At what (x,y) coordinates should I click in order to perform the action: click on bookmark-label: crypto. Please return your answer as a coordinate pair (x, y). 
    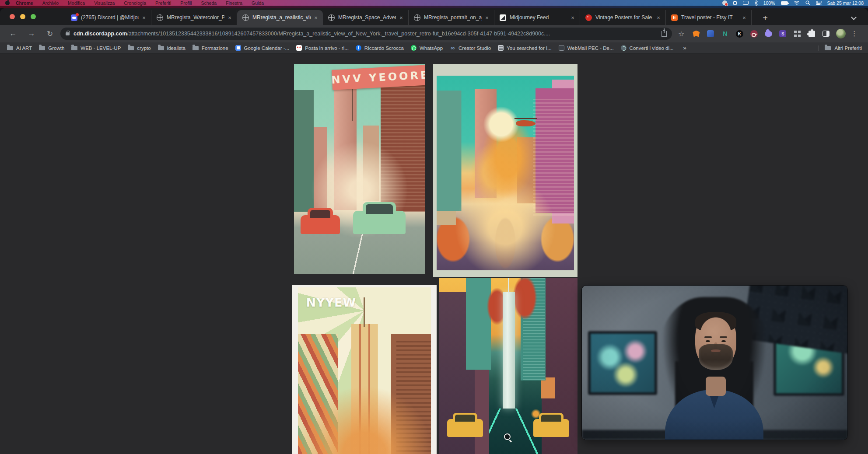
    Looking at the image, I should click on (144, 48).